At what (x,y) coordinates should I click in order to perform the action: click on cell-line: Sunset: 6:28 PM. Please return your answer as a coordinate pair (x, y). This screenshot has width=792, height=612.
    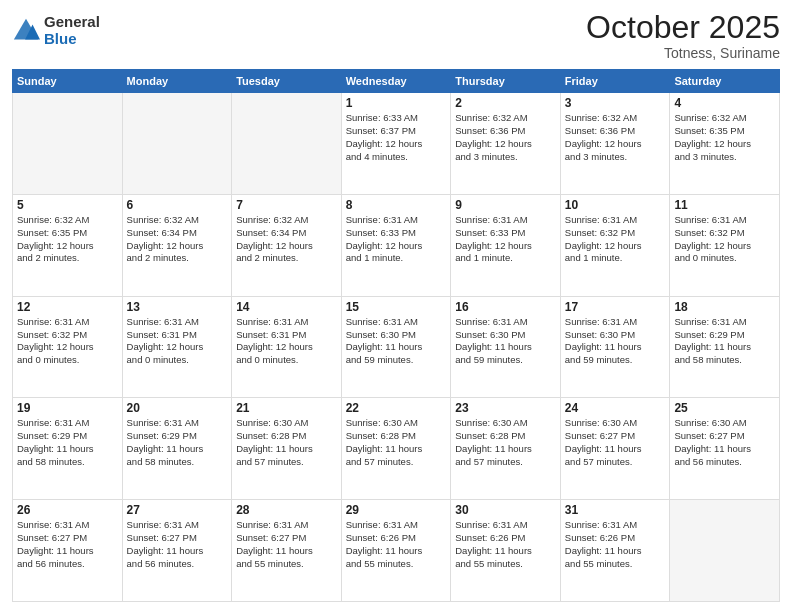
    Looking at the image, I should click on (286, 436).